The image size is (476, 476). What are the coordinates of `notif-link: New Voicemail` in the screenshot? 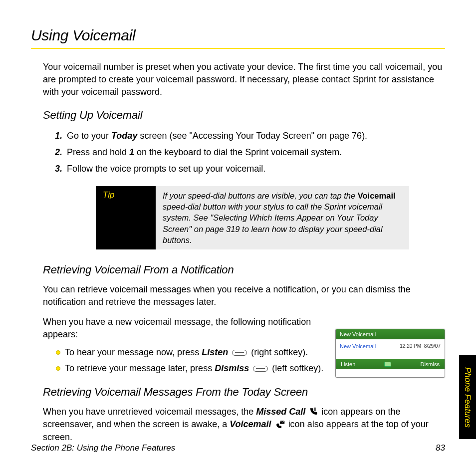 It's located at (358, 346).